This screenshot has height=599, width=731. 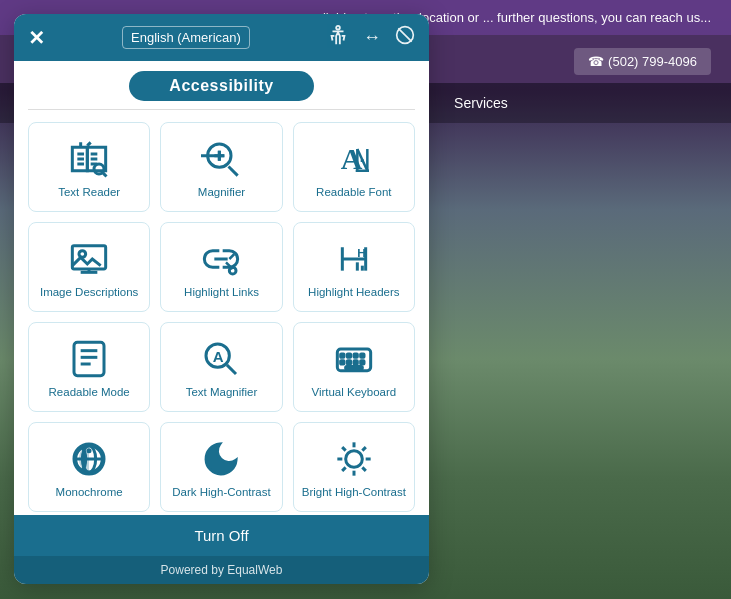 I want to click on dark-high-contrast-label: Dark High-Contrast, so click(x=221, y=492).